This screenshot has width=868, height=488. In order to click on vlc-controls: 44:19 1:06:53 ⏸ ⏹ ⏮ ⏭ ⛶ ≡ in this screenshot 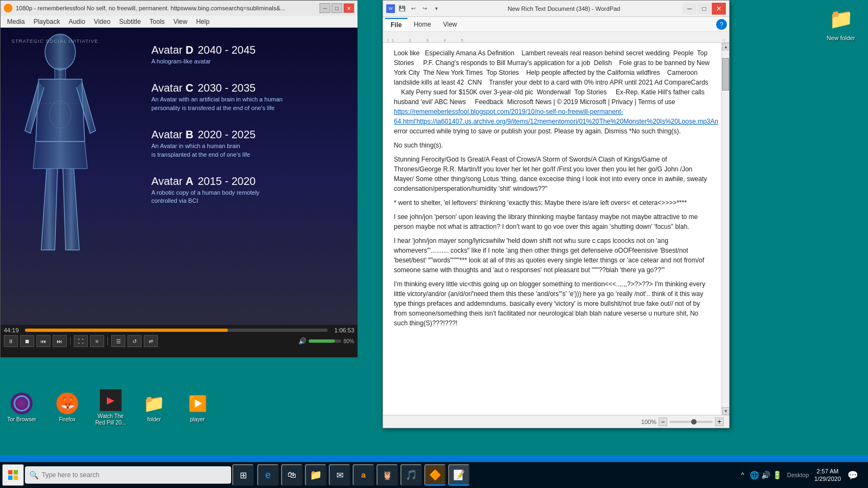, I will do `click(179, 341)`.